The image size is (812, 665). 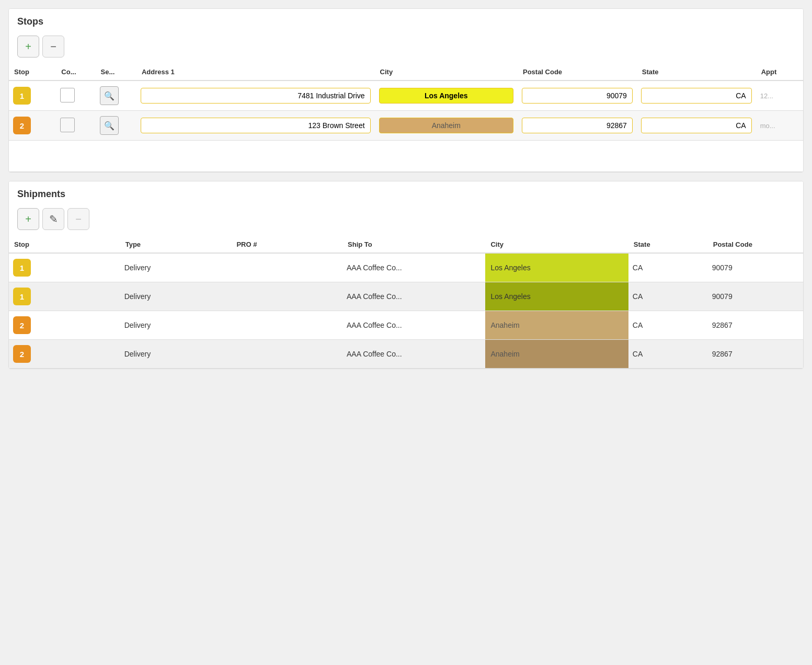 What do you see at coordinates (780, 72) in the screenshot?
I see `col-header-appt: Appt` at bounding box center [780, 72].